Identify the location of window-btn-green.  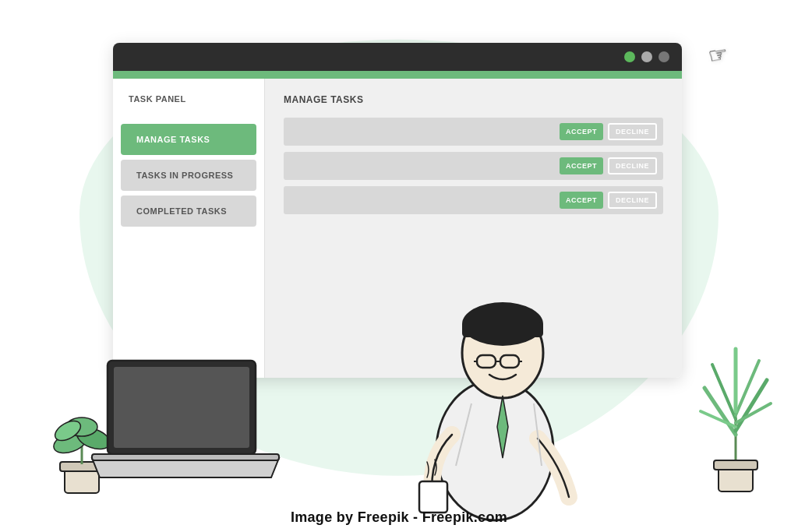
(630, 57).